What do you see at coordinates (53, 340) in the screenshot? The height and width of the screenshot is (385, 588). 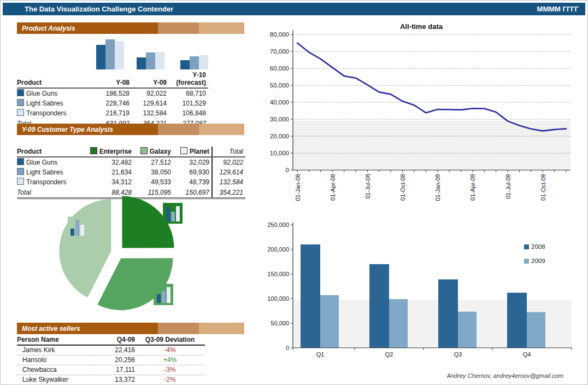 I see `column-header: Person Name` at bounding box center [53, 340].